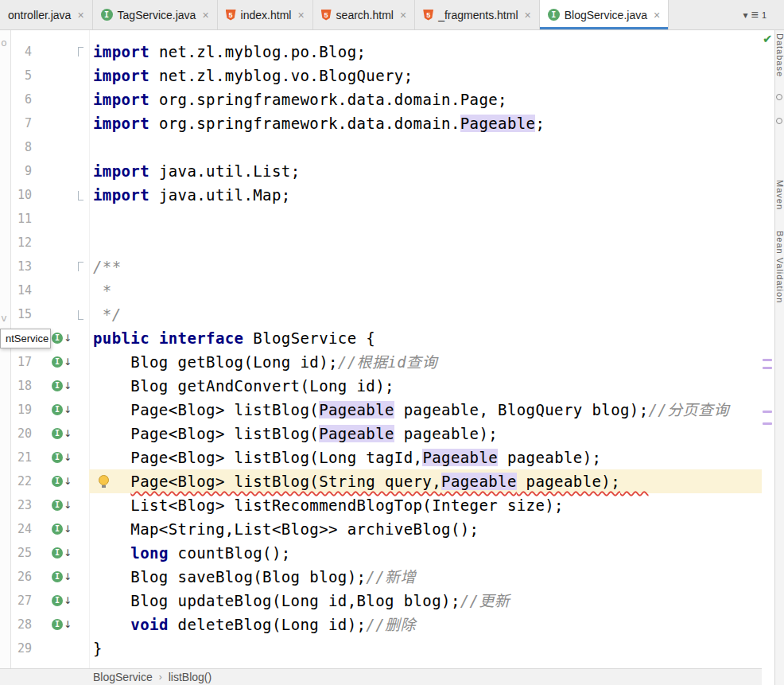  What do you see at coordinates (425, 481) in the screenshot?
I see `code-text: Page<Blog> listBlog(String query,Pageabl…` at bounding box center [425, 481].